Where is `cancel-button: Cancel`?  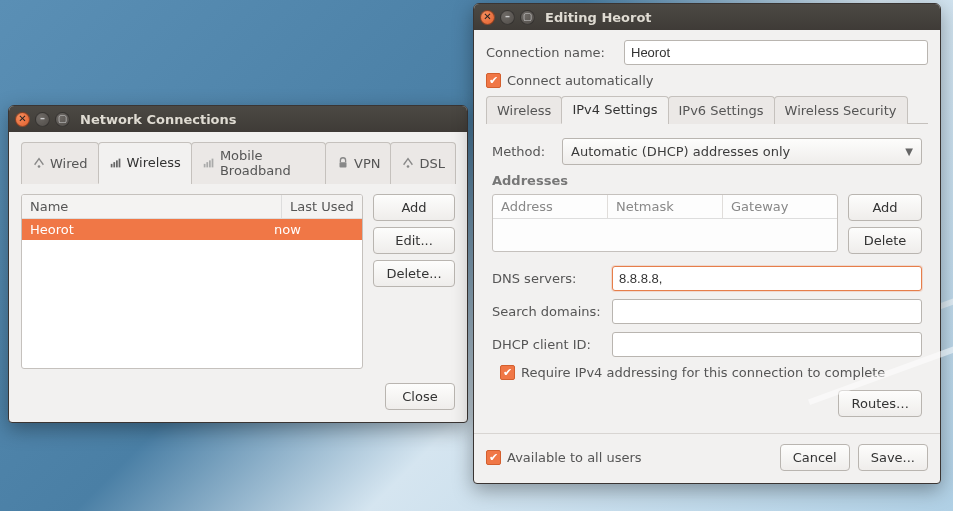 cancel-button: Cancel is located at coordinates (815, 458).